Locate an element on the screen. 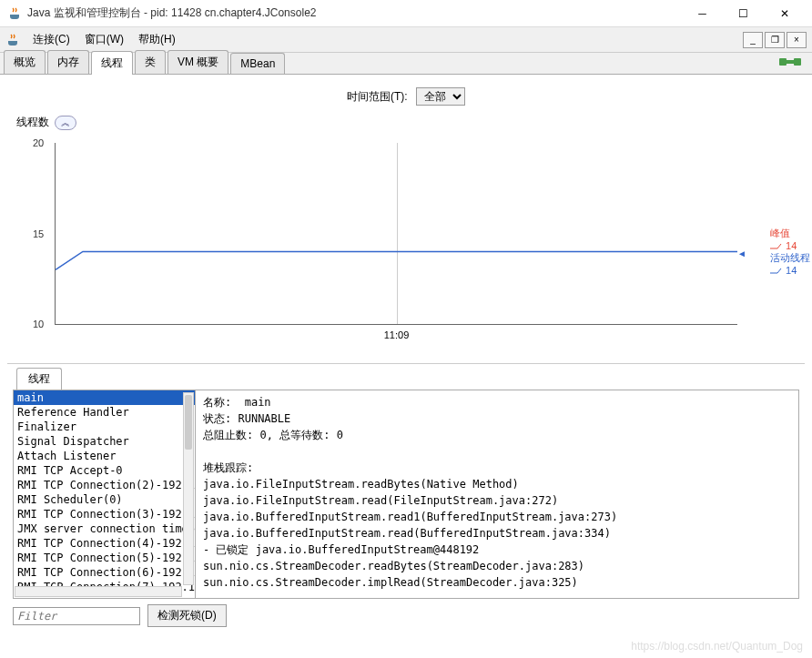 The width and height of the screenshot is (812, 658). detail-blocked-value: 0, is located at coordinates (266, 435).